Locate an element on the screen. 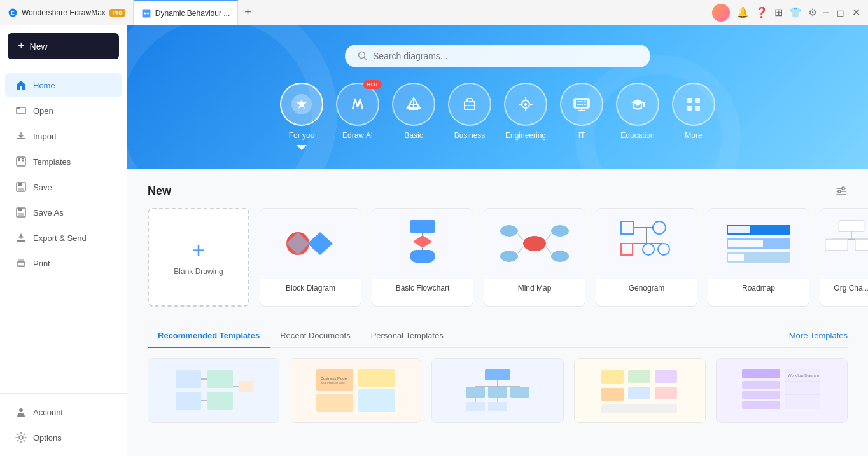 The image size is (868, 456). tab-personal-templates: Personal Templates is located at coordinates (407, 336).